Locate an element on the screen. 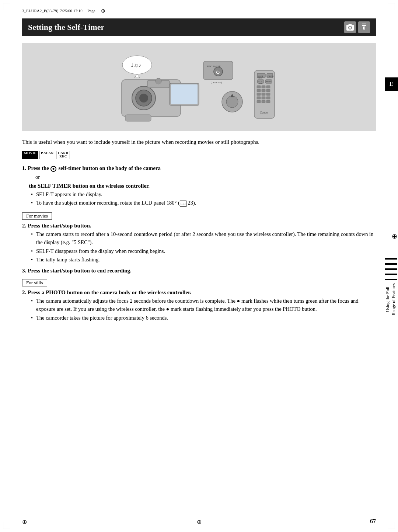 The image size is (398, 532). step-3-text: Press the start/stop button to end recor… is located at coordinates (80, 271).